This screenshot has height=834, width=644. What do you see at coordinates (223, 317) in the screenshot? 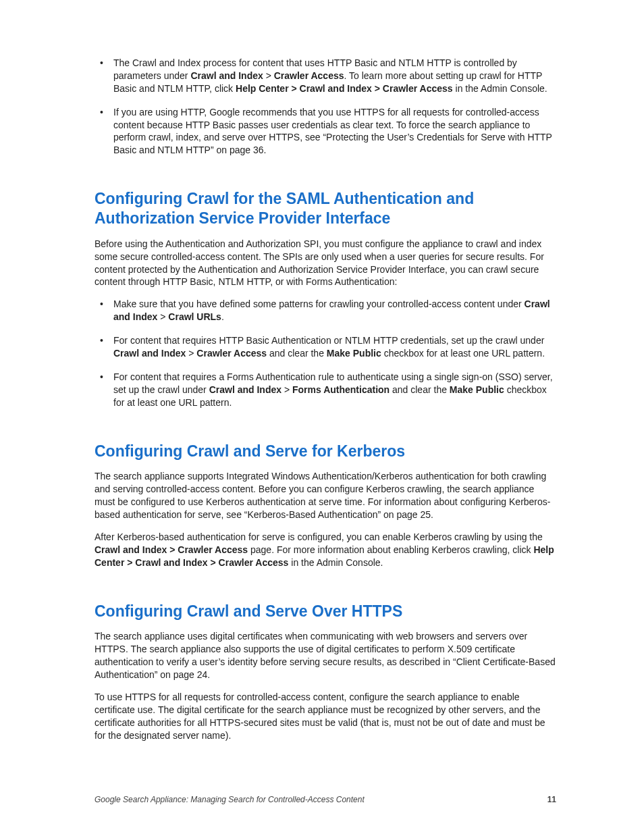
I see `body-text: .` at bounding box center [223, 317].